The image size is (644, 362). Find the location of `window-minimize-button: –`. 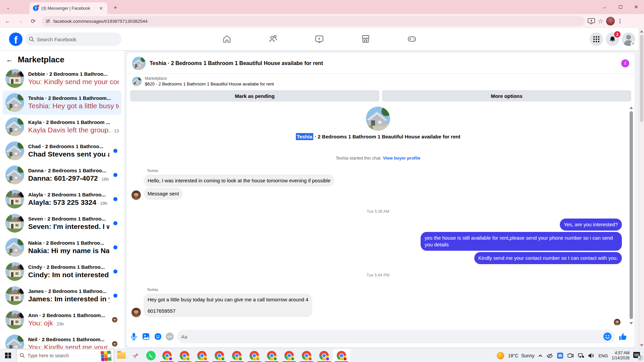

window-minimize-button: – is located at coordinates (604, 7).